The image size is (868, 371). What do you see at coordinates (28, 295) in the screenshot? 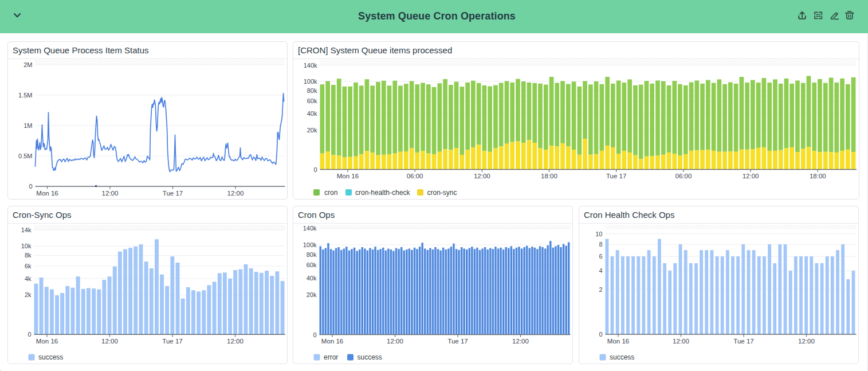
I see `svg-text: 2k` at bounding box center [28, 295].